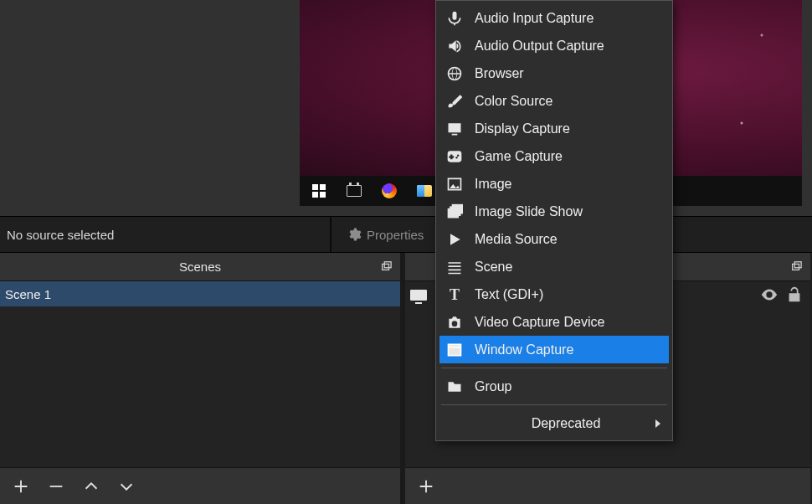 Image resolution: width=812 pixels, height=504 pixels. Describe the element at coordinates (524, 350) in the screenshot. I see `menu-item-label: Window Capture` at that location.